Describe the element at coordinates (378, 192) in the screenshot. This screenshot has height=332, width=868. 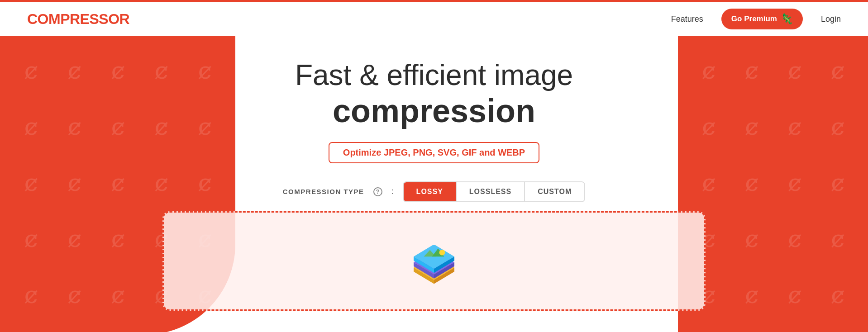
I see `compression-help-icon: ?` at that location.